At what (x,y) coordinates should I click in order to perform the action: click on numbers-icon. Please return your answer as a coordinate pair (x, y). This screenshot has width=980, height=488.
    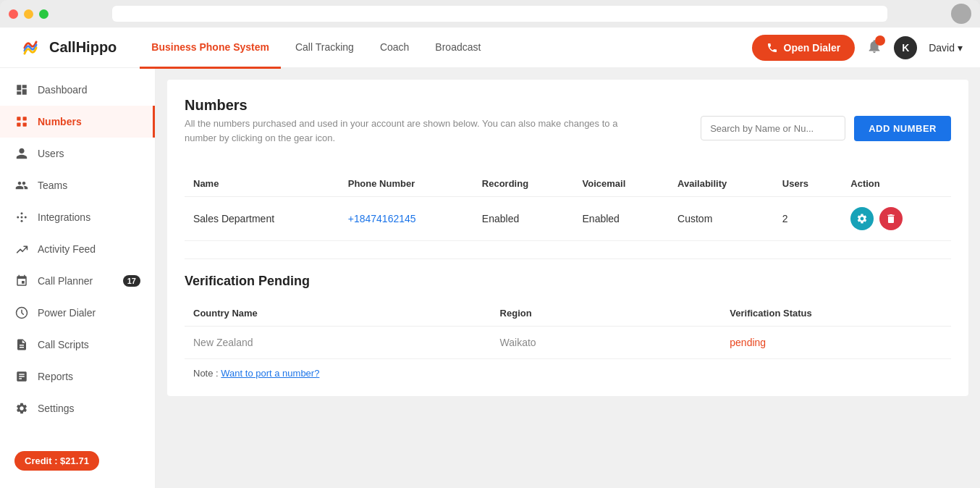
    Looking at the image, I should click on (22, 122).